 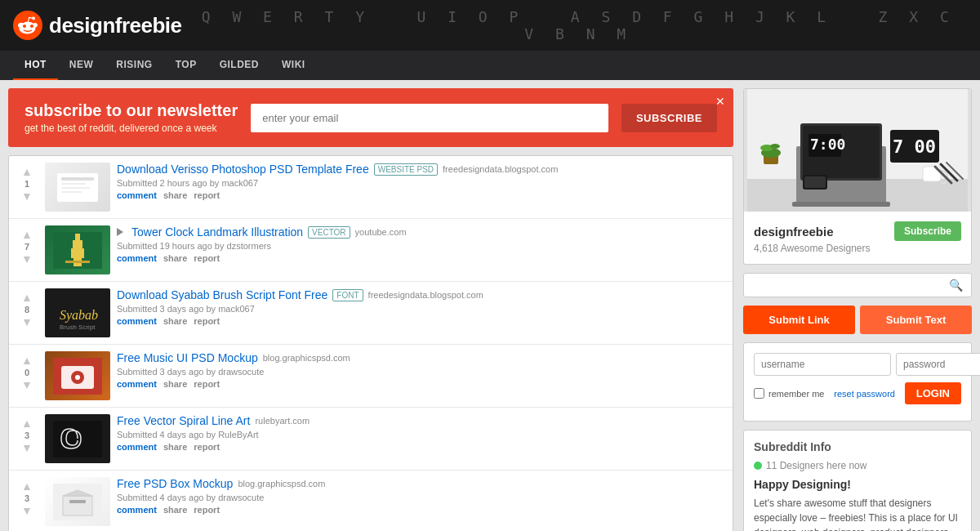 What do you see at coordinates (421, 372) in the screenshot?
I see `post-meta: Submitted 3 days ago by drawsocute` at bounding box center [421, 372].